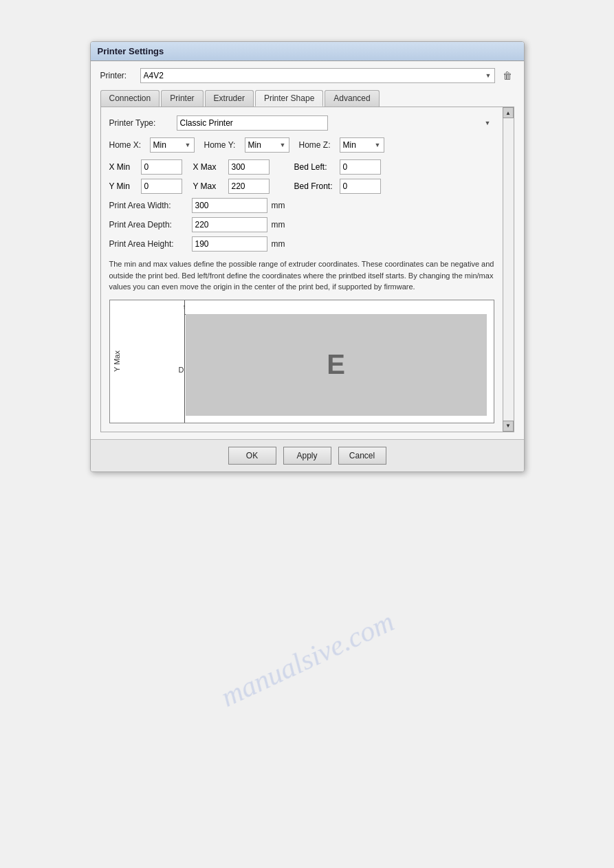 This screenshot has height=868, width=614. I want to click on watermark-text: manualsive.com, so click(307, 659).